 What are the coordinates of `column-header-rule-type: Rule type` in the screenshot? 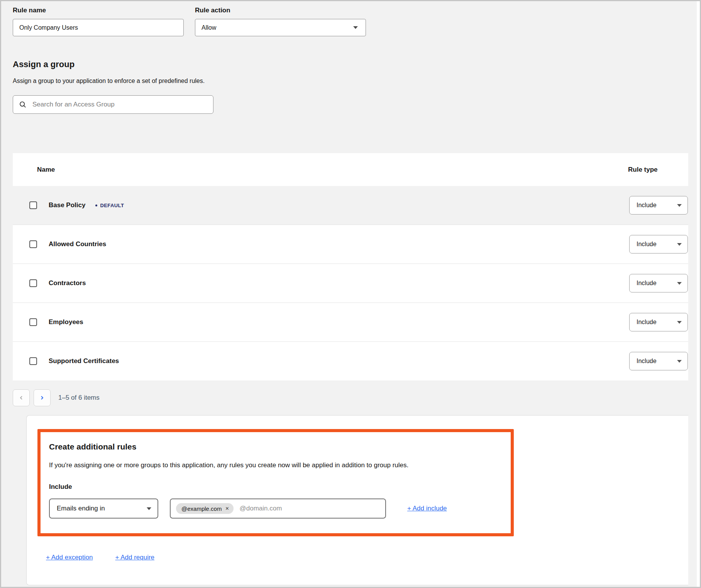 It's located at (658, 170).